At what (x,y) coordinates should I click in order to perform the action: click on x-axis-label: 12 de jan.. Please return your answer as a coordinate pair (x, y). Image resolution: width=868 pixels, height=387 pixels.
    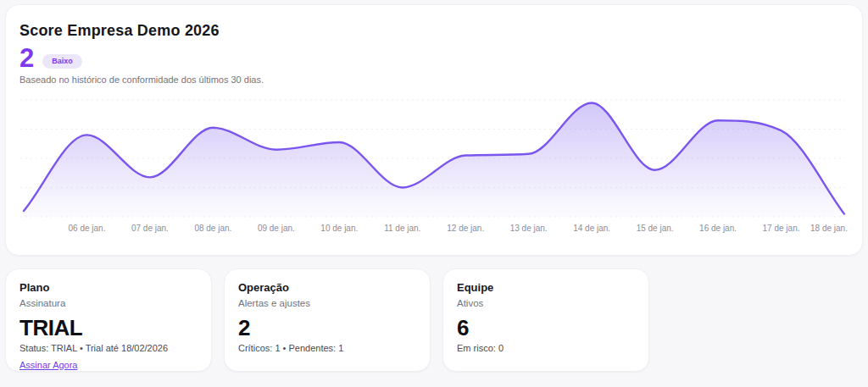
    Looking at the image, I should click on (465, 229).